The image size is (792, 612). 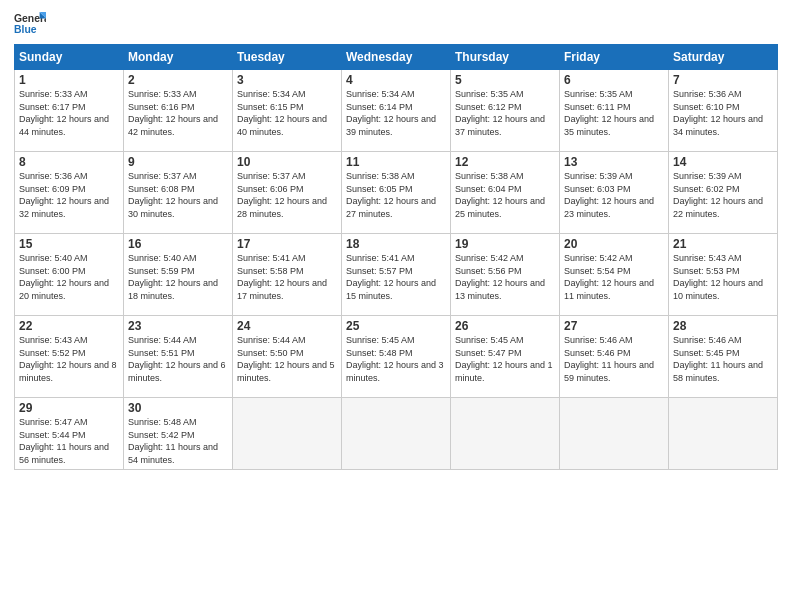 I want to click on day-info: Sunrise: 5:47 AMSunset: 5:44 PMDaylight:…, so click(x=69, y=441).